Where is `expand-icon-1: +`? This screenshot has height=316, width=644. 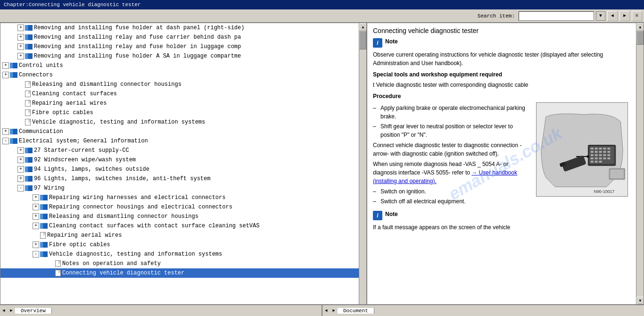 expand-icon-1: + is located at coordinates (21, 28).